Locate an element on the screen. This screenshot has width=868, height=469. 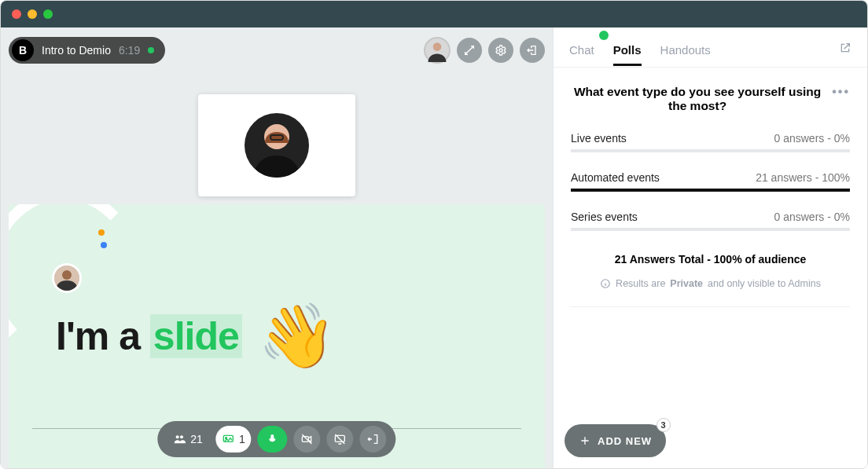
decorative-dot-blue is located at coordinates (104, 245).